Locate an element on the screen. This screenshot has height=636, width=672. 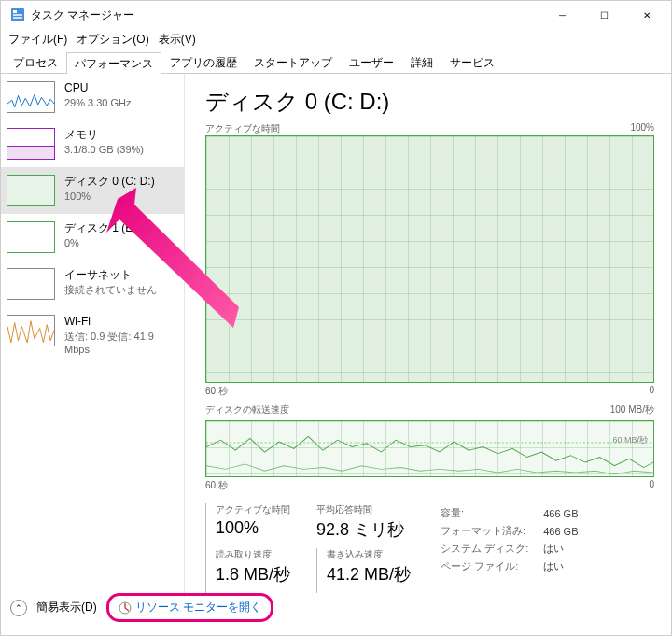
sidebar-item-label: メモリ is located at coordinates (105, 135).